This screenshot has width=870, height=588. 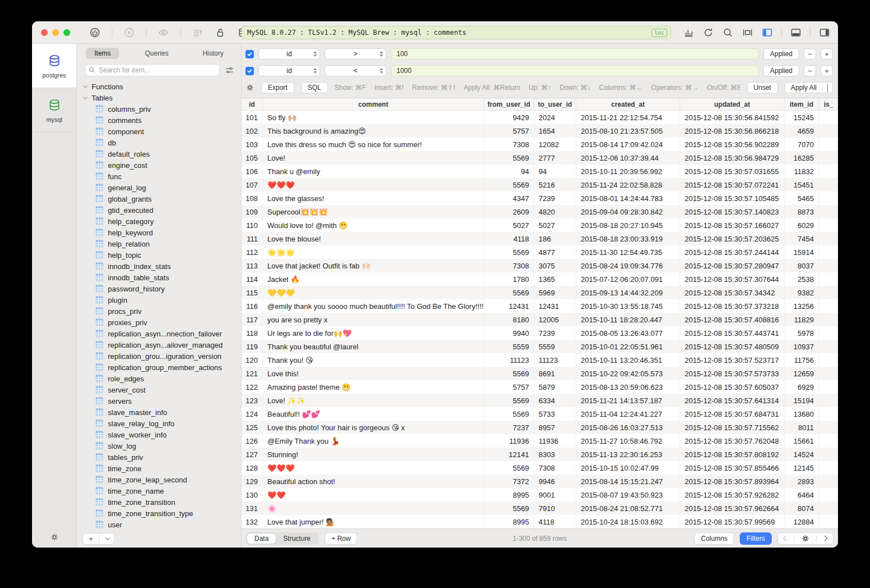 I want to click on cell-id: 112, so click(x=252, y=252).